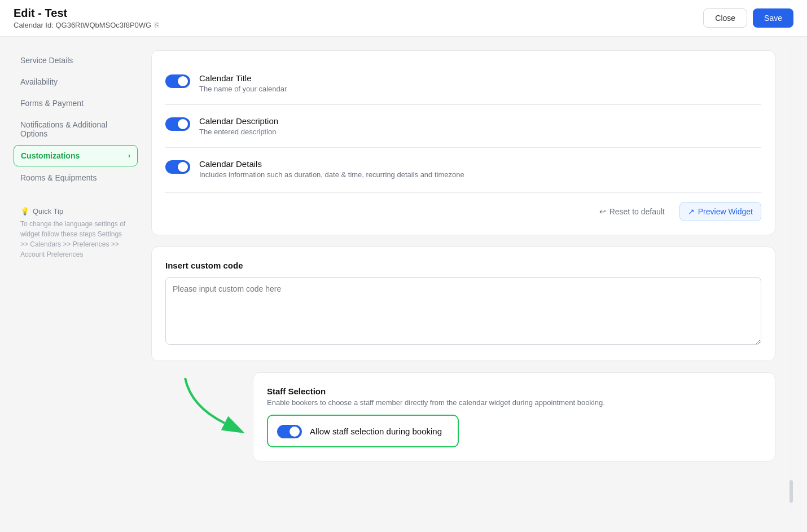 Image resolution: width=807 pixels, height=532 pixels. What do you see at coordinates (363, 431) in the screenshot?
I see `staff-toggle-box: Allow staff selection during booking` at bounding box center [363, 431].